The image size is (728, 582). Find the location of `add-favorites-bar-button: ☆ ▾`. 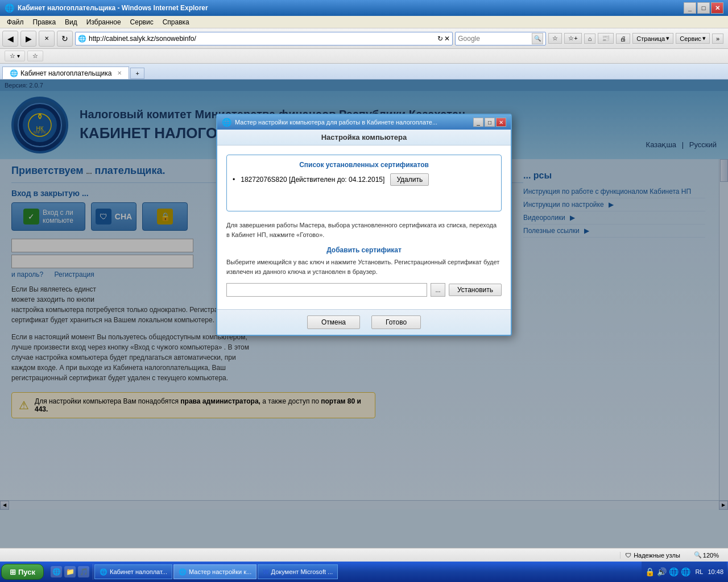

add-favorites-bar-button: ☆ ▾ is located at coordinates (15, 56).